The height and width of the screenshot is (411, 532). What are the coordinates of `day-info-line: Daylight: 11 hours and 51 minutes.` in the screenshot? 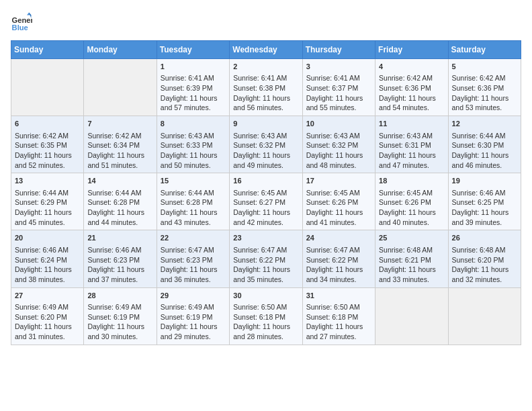 It's located at (120, 160).